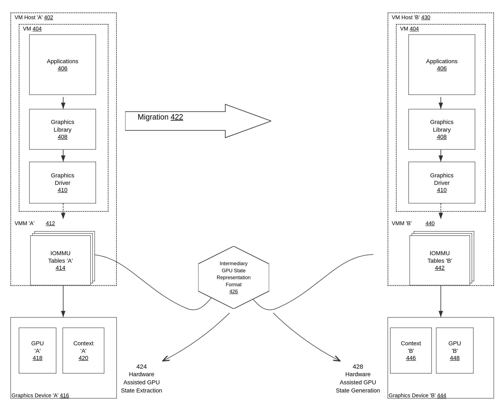 The image size is (504, 420). Describe the element at coordinates (402, 223) in the screenshot. I see `vmm-b-label: VMM 'B'` at that location.